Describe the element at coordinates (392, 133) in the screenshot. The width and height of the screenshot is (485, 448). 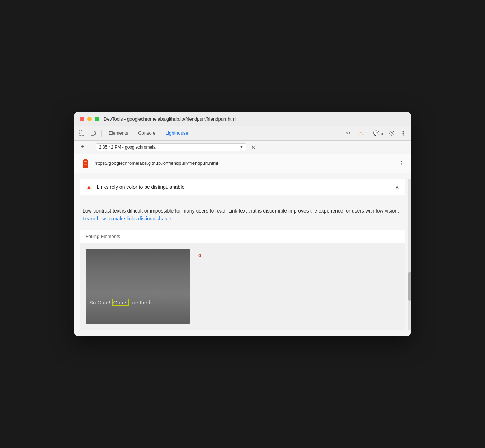
I see `settings-icon` at that location.